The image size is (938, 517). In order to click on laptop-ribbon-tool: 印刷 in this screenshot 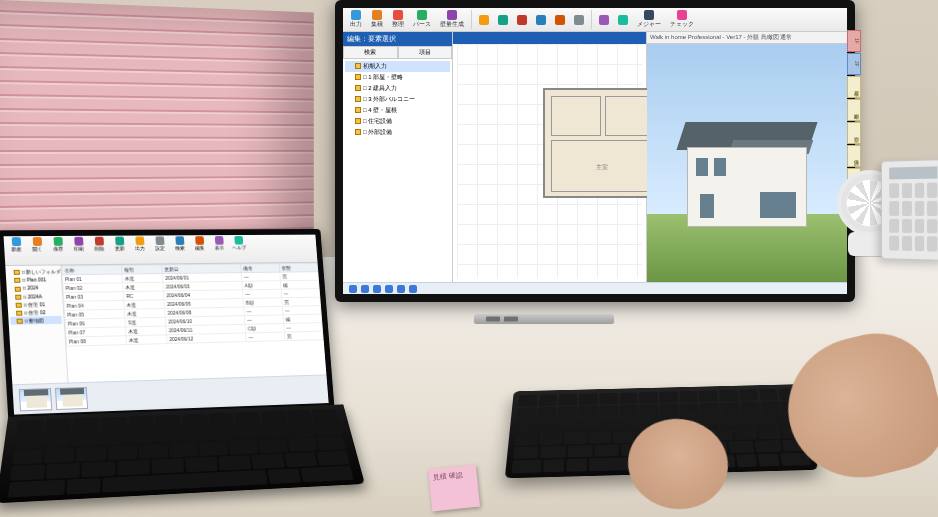, I will do `click(78, 244)`.